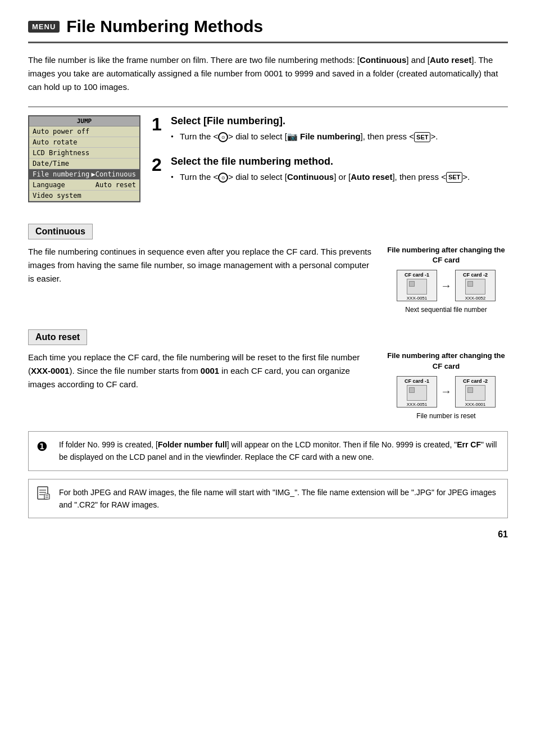  Describe the element at coordinates (446, 279) in the screenshot. I see `continuous-diagram: File numbering after changing the CF car…` at that location.